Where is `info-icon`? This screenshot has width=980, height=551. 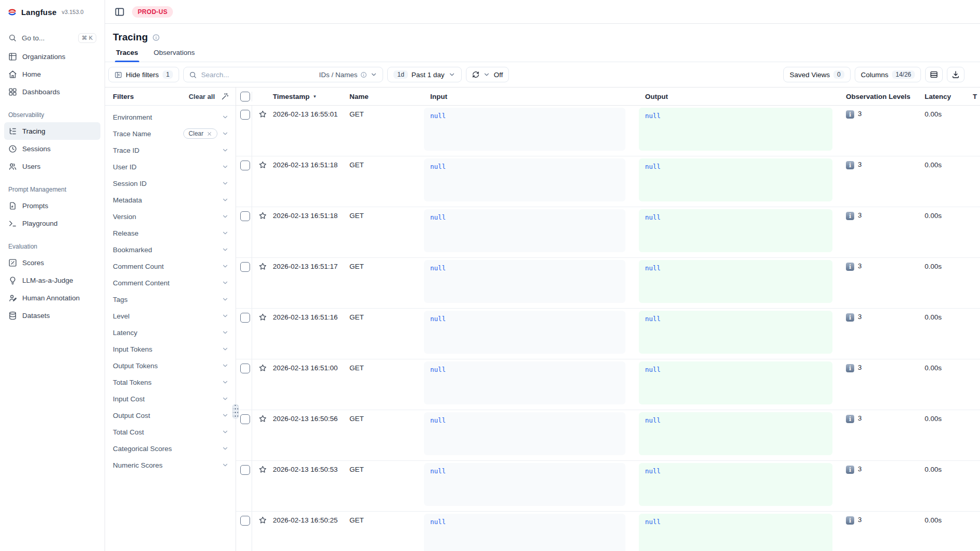 info-icon is located at coordinates (156, 37).